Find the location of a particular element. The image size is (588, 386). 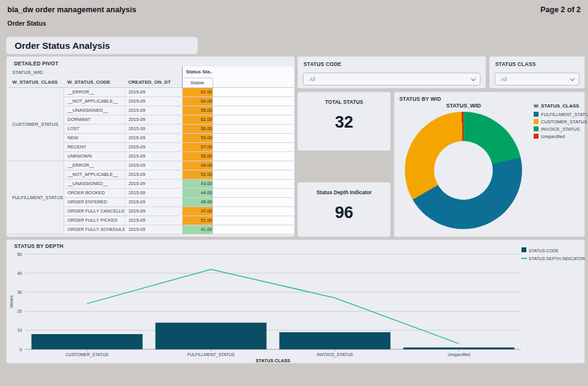

page-indicator: Page 2 of 2 is located at coordinates (561, 10).